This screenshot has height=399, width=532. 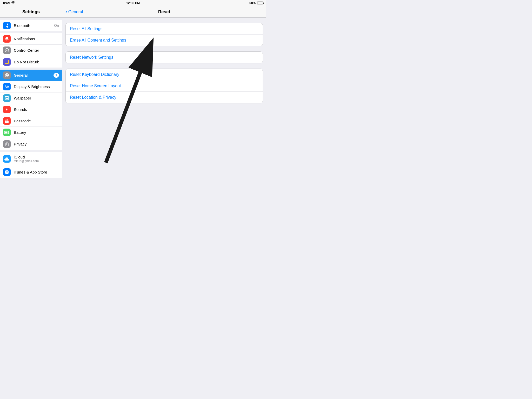 What do you see at coordinates (164, 97) in the screenshot?
I see `reset-location-row: Reset Location & Privacy` at bounding box center [164, 97].